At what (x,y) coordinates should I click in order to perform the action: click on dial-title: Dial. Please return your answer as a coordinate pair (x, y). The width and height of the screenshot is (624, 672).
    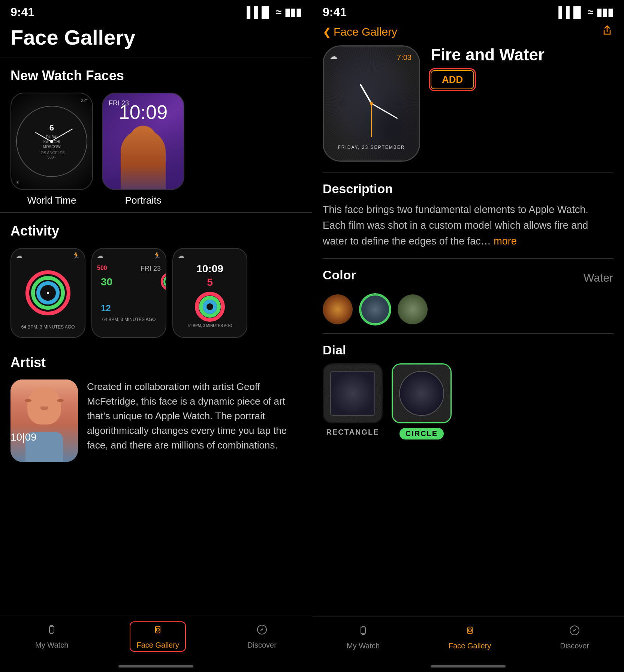
    Looking at the image, I should click on (468, 350).